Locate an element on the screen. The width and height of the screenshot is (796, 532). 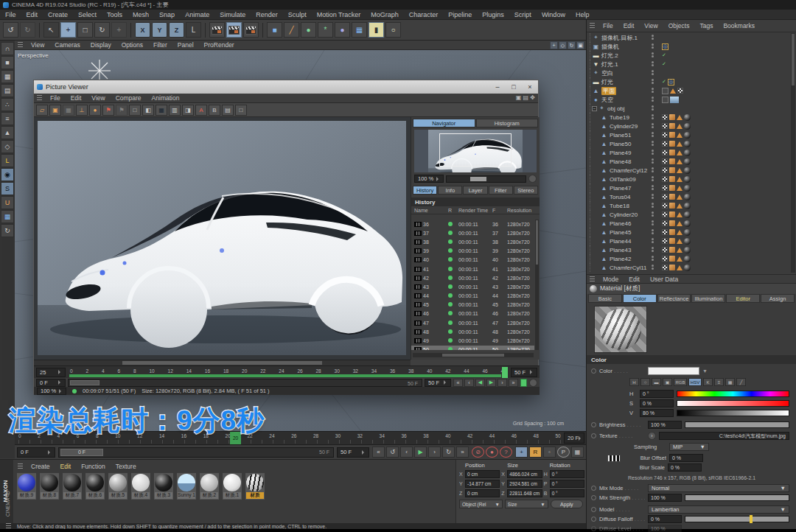
object-name: ChamferCyl11 is located at coordinates (628, 268).